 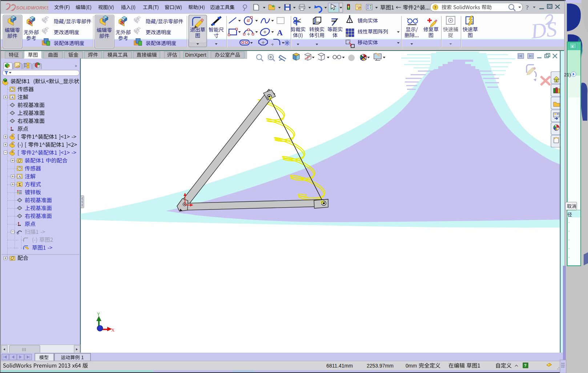 I want to click on svg-text: X, so click(x=113, y=330).